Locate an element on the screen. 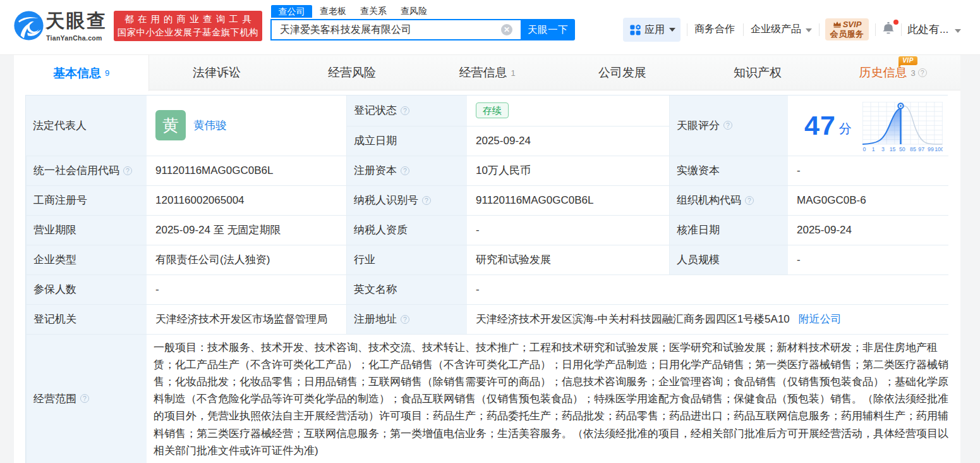 The height and width of the screenshot is (463, 980). label-registration-status: 登记状态? is located at coordinates (407, 111).